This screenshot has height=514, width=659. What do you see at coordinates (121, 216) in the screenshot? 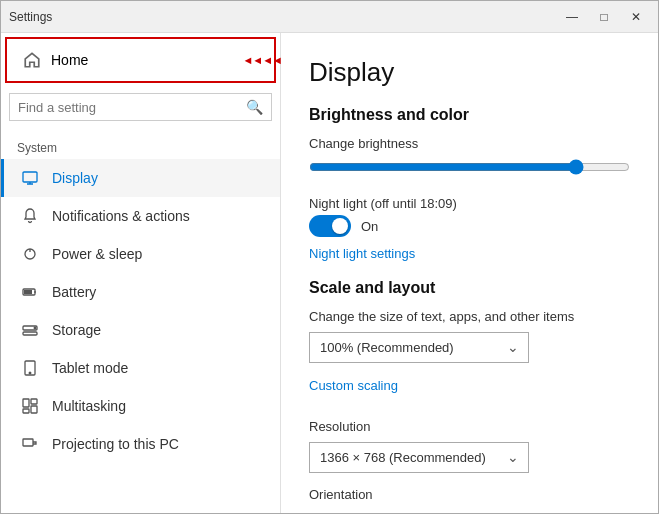
I see `sidebar-item-notifications-label: Notifications & actions` at bounding box center [121, 216].